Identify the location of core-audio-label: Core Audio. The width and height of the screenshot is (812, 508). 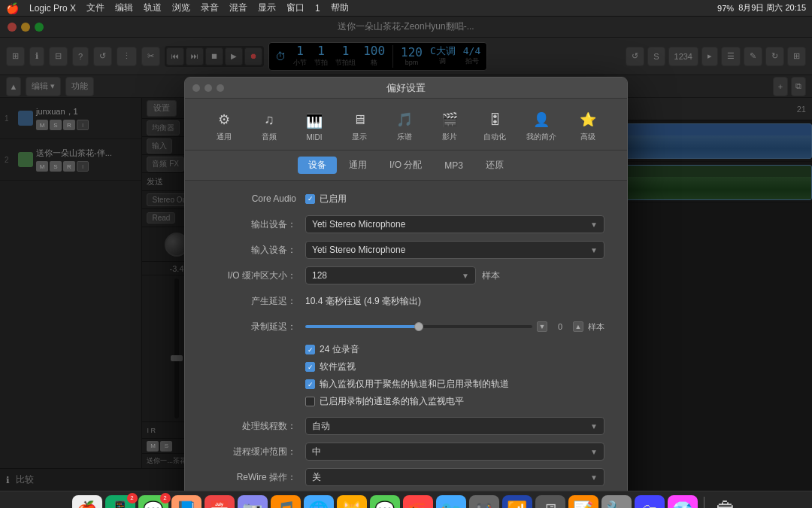
(256, 199).